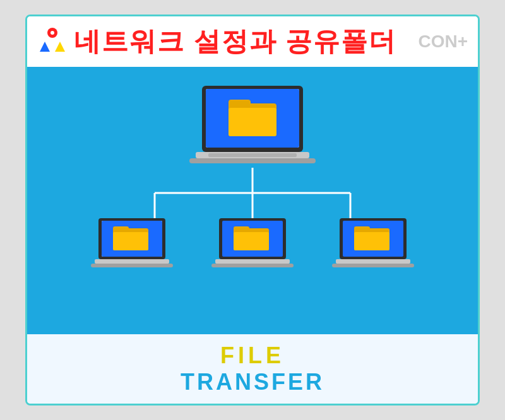  I want to click on laptop-right-icon, so click(373, 245).